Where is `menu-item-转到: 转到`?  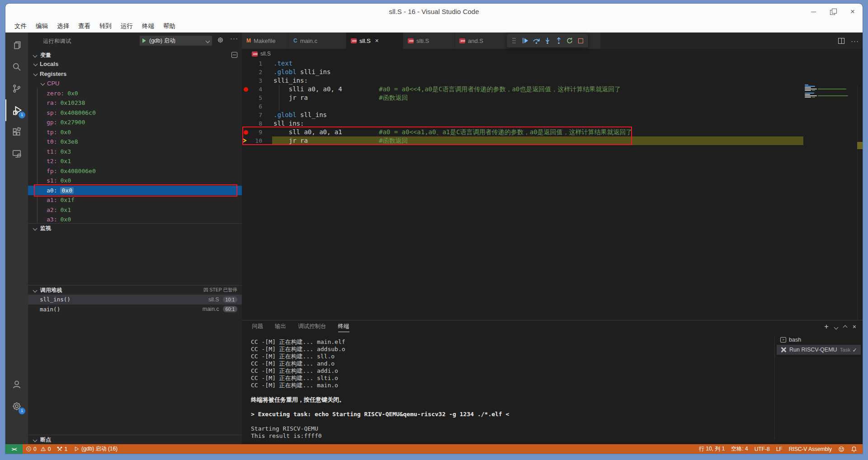
menu-item-转到: 转到 is located at coordinates (106, 26).